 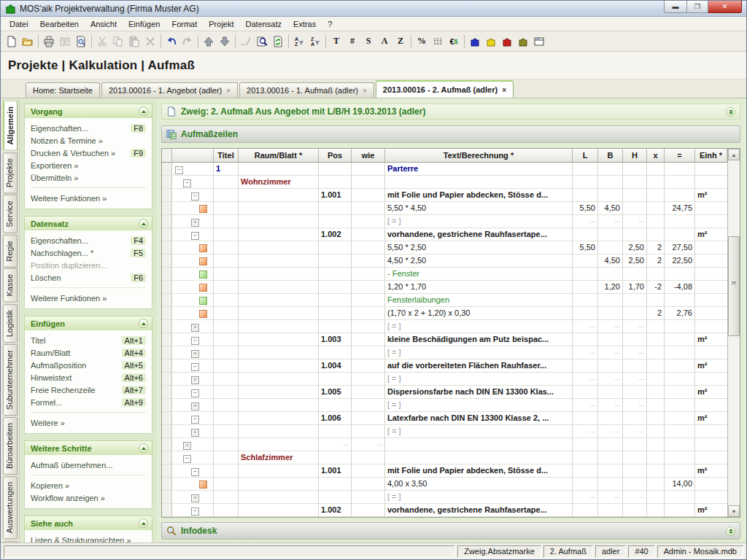 What do you see at coordinates (635, 405) in the screenshot?
I see `cell-h: ...` at bounding box center [635, 405].